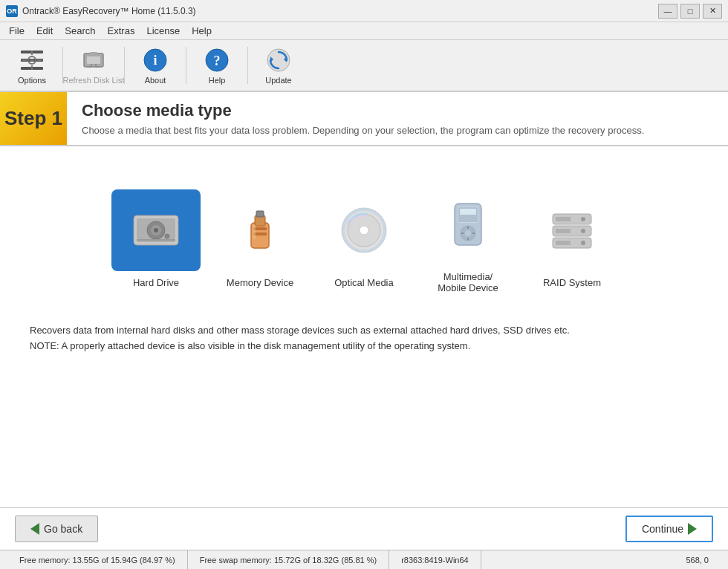  Describe the element at coordinates (155, 65) in the screenshot. I see `about-button: i About` at that location.